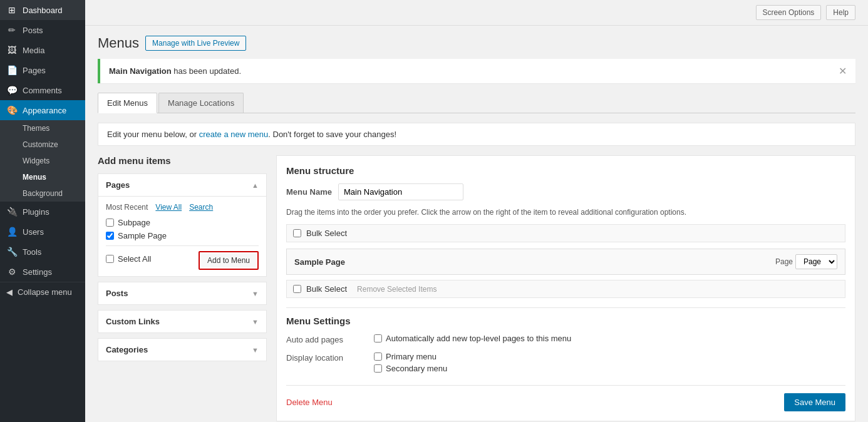 The image size is (868, 422). What do you see at coordinates (840, 13) in the screenshot?
I see `help-button: Help` at bounding box center [840, 13].